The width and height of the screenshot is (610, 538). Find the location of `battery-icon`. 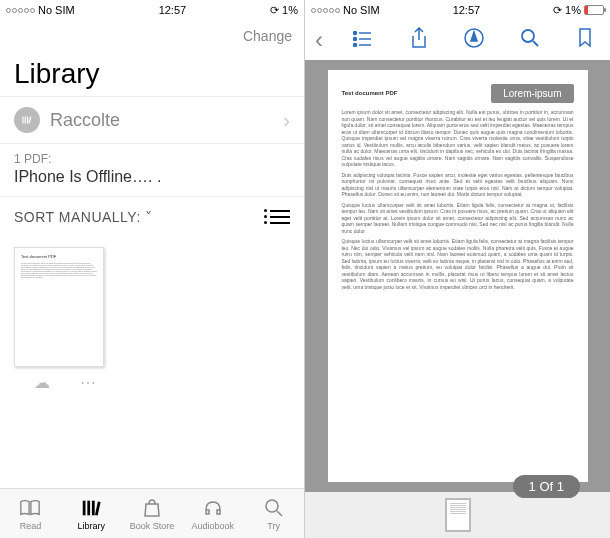

battery-icon is located at coordinates (594, 10).